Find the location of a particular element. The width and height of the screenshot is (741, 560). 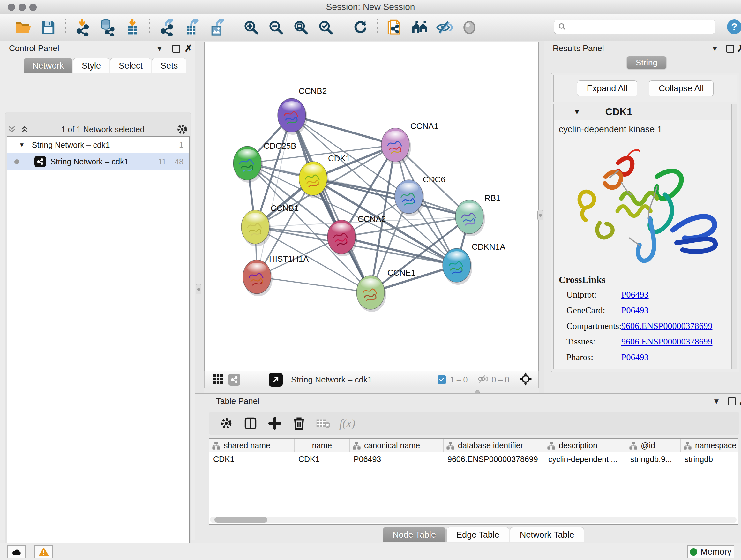

help-icon: ? is located at coordinates (734, 27).